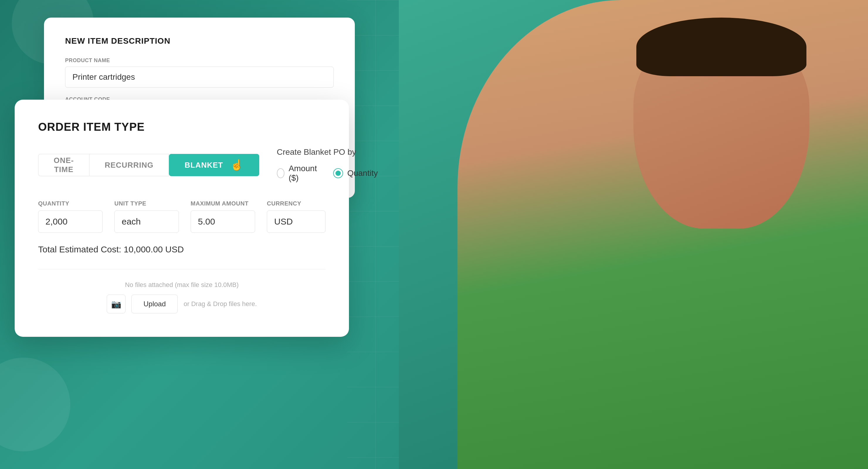 The height and width of the screenshot is (469, 868). Describe the element at coordinates (363, 173) in the screenshot. I see `radio-quantity-label: Quantity` at that location.